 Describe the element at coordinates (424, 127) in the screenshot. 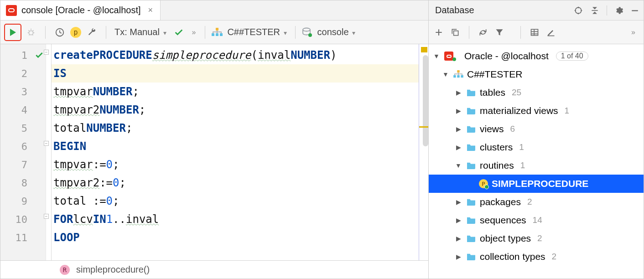

I see `warn-marker` at that location.